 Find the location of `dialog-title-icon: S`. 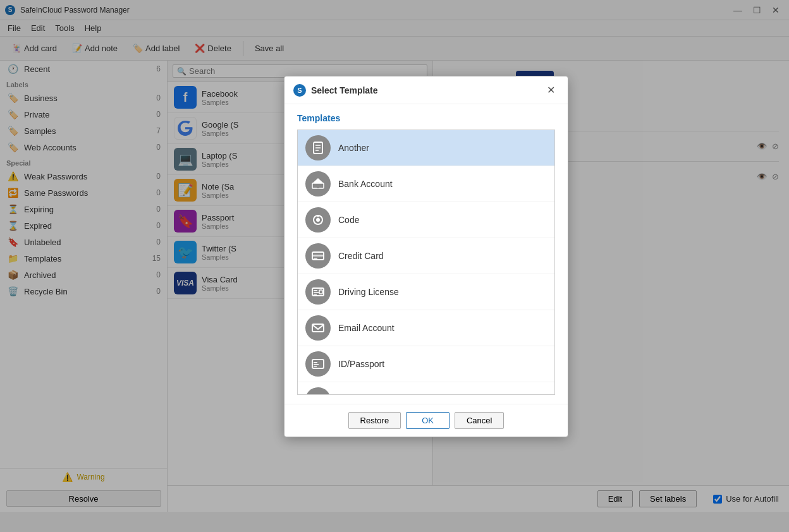

dialog-title-icon: S is located at coordinates (300, 90).